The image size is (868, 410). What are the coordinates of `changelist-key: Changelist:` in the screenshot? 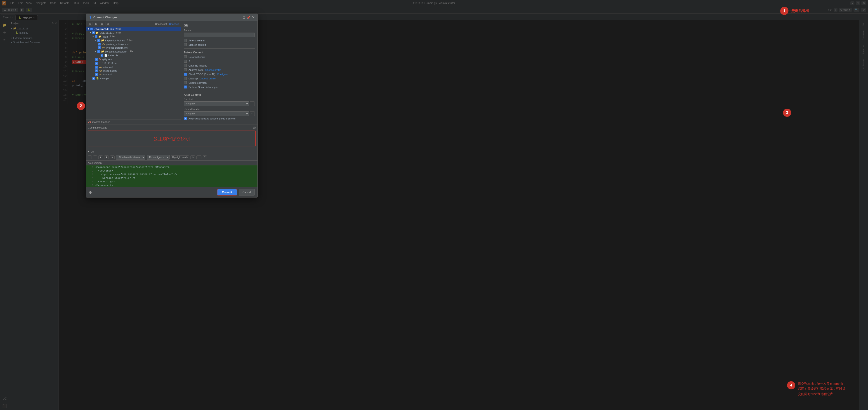 It's located at (161, 24).